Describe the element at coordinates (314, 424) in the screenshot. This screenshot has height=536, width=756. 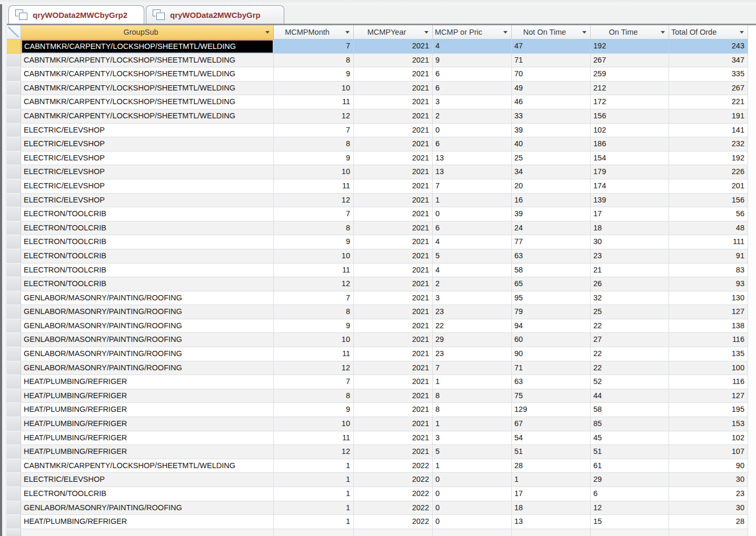
I see `cell-mcmpmonth: 10` at that location.